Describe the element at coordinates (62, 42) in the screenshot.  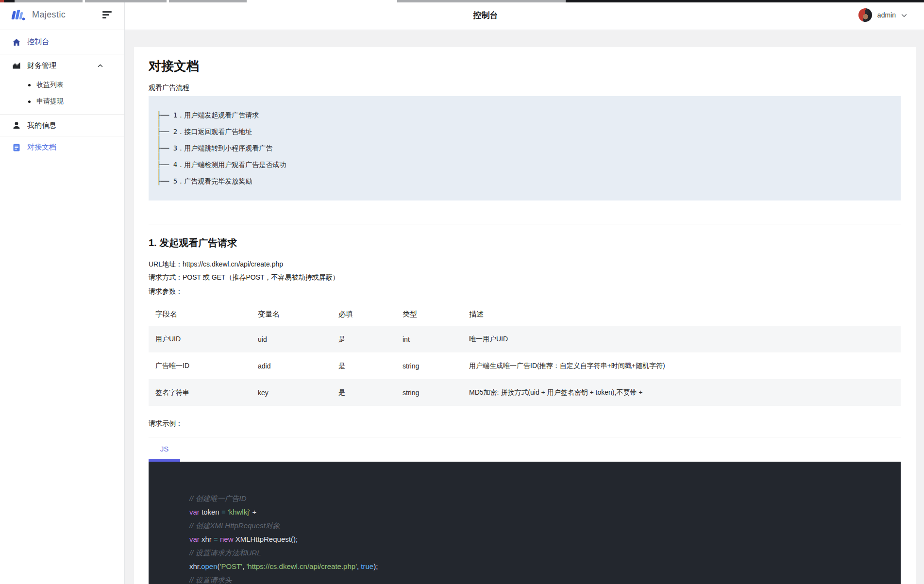
I see `sidebar-item-console: 控制台` at that location.